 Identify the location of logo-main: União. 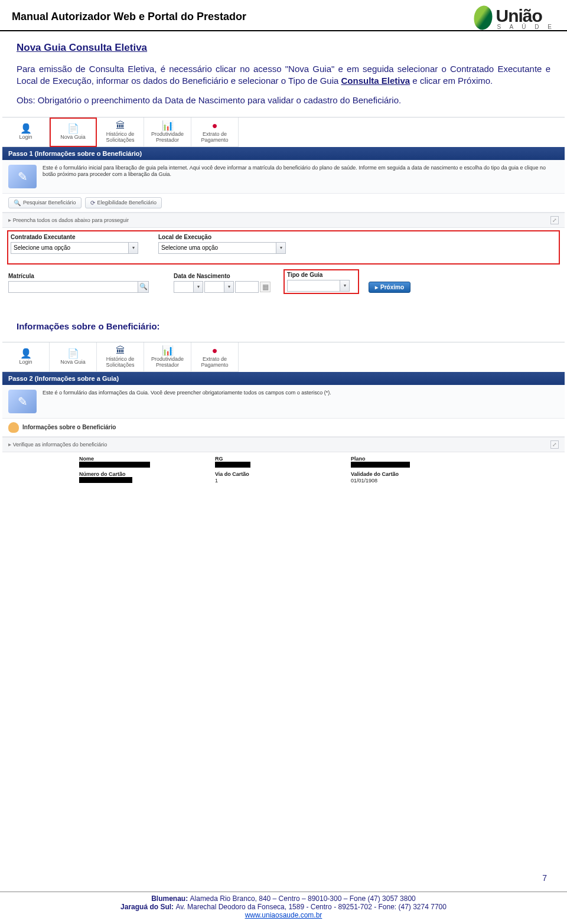
(519, 16).